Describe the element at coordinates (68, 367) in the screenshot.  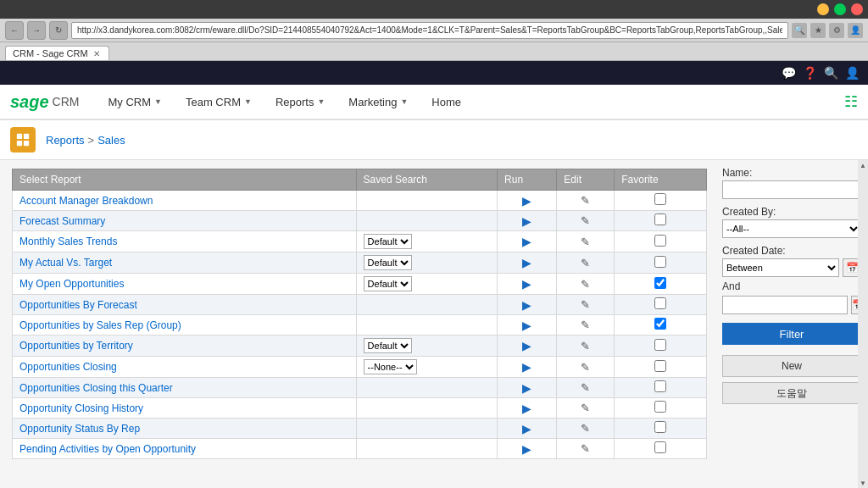
I see `report-link: Opportunities Closing` at that location.